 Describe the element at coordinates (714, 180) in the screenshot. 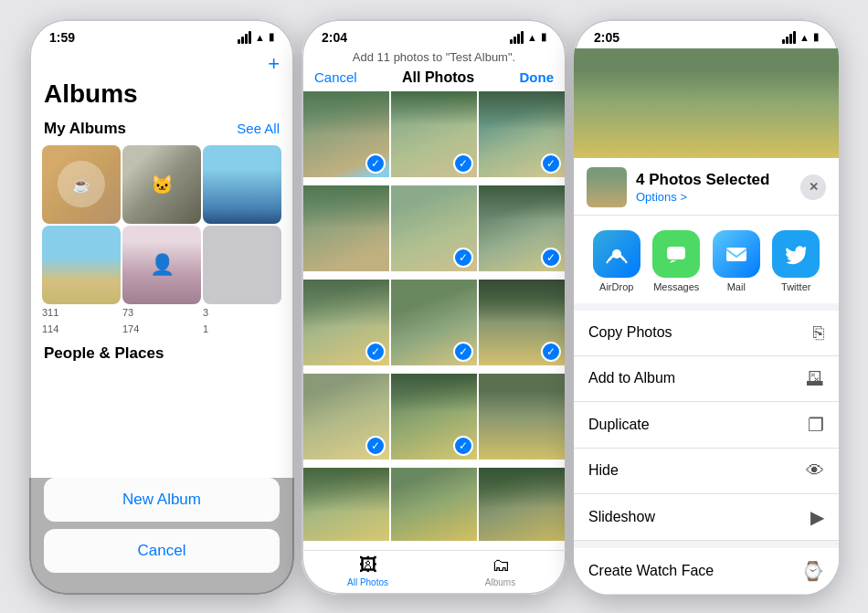

I see `photos-selected-label: 4 Photos Selected` at that location.